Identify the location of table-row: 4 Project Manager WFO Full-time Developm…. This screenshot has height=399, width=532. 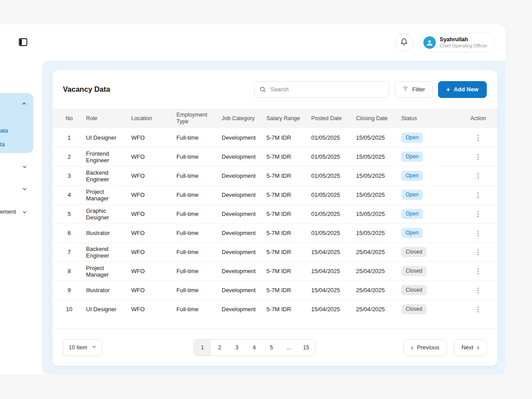
(275, 195).